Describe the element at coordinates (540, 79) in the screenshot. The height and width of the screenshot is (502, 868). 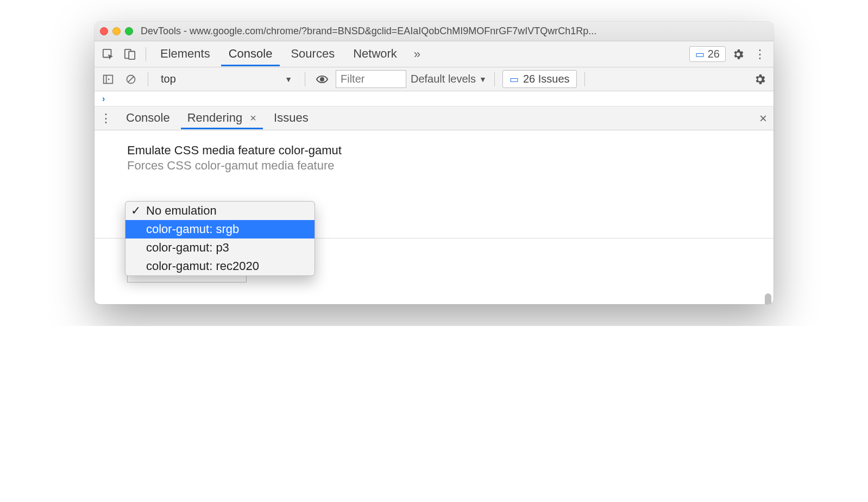
I see `issues-button: ▭ 26 Issues` at that location.